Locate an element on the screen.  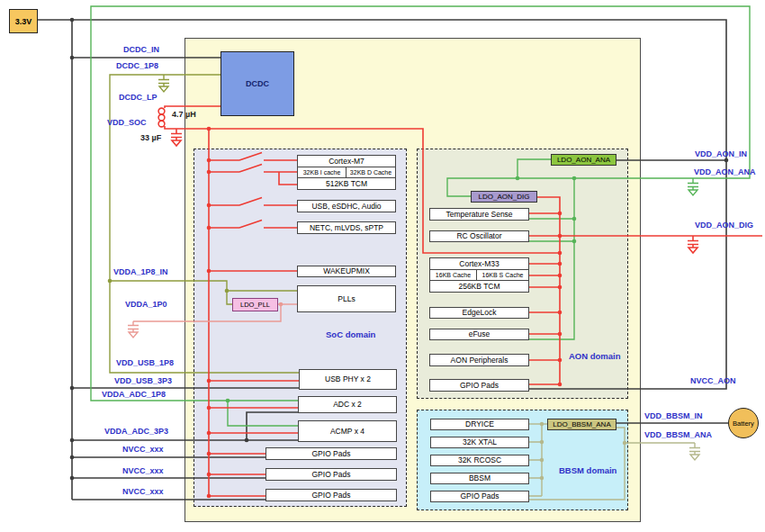
block-32k-xtal: 32K XTAL is located at coordinates (480, 443).